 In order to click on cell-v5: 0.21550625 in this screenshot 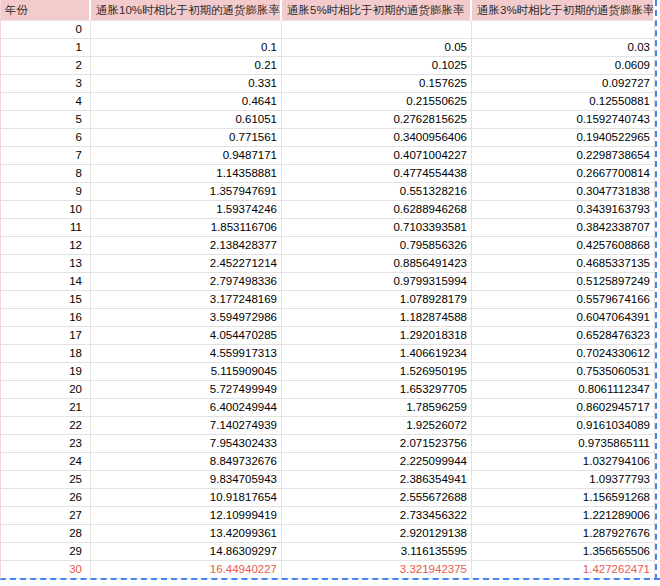, I will do `click(377, 102)`.